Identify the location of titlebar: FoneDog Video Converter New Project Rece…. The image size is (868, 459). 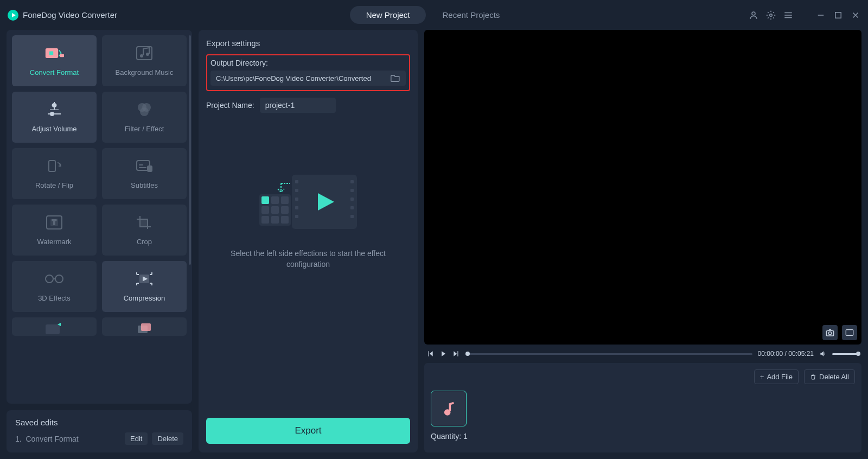
(434, 15).